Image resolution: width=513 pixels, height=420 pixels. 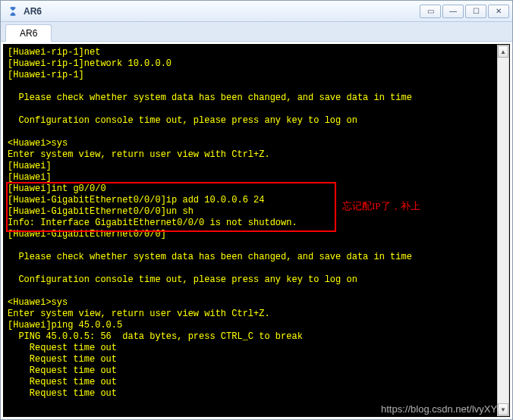 What do you see at coordinates (453, 11) in the screenshot?
I see `minimize-button: —` at bounding box center [453, 11].